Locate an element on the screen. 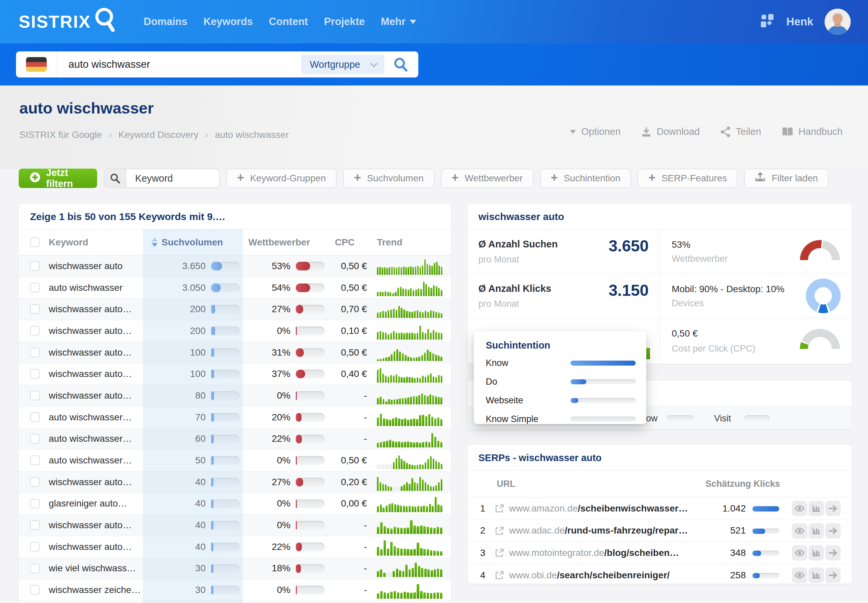 The height and width of the screenshot is (603, 868). share-button: Teilen is located at coordinates (741, 131).